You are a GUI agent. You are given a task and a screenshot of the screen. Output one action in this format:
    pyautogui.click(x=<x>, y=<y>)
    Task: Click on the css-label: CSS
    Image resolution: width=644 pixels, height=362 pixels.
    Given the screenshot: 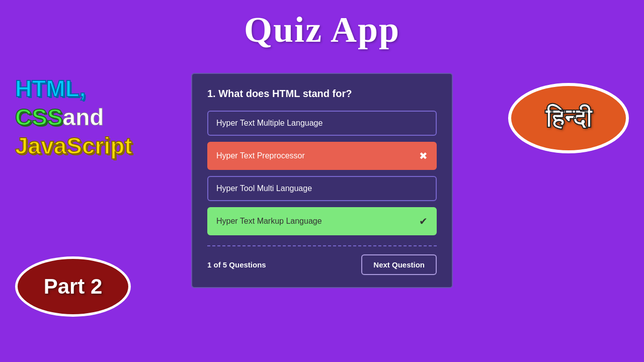 What is the action you would take?
    pyautogui.click(x=39, y=118)
    